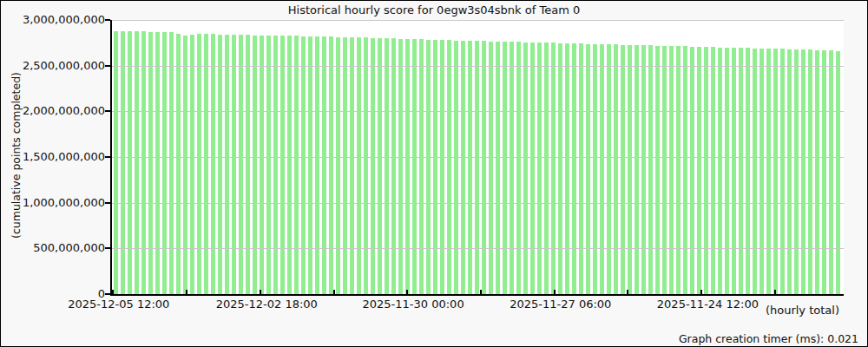  I want to click on y-tick-label: 3,000,000,000, so click(53, 20).